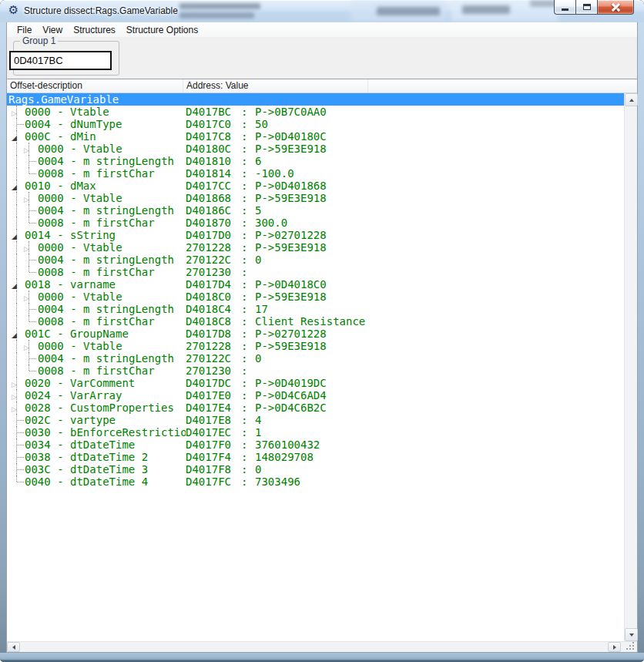  What do you see at coordinates (322, 11) in the screenshot?
I see `titlebar: ⚙ Structure dissect:Rags.GameVariable` at bounding box center [322, 11].